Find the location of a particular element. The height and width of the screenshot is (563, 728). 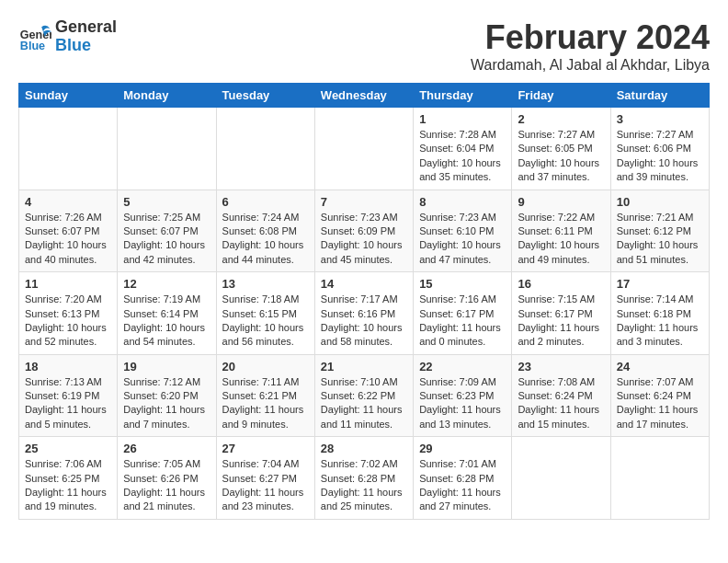

day-number: 2 is located at coordinates (561, 120).